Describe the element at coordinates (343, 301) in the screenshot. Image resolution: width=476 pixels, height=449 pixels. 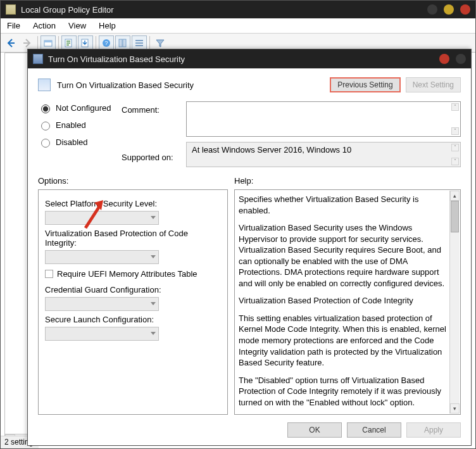
I see `help-p3: Virtualization Based Protection of Code …` at that location.